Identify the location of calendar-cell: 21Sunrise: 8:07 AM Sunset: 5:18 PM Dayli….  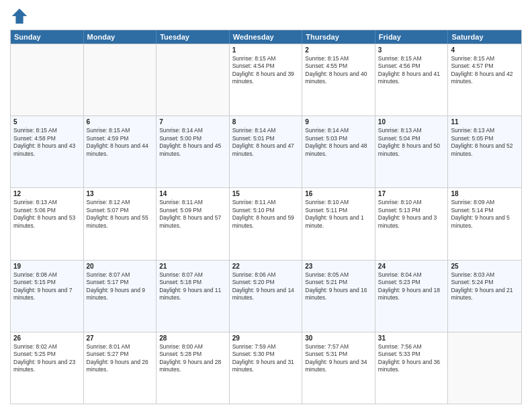
(193, 296).